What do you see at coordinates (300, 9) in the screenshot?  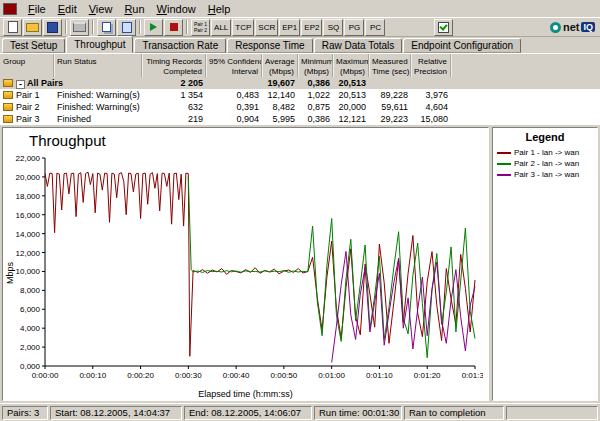 I see `menu-bar: FileEditViewRunWindowHelp` at bounding box center [300, 9].